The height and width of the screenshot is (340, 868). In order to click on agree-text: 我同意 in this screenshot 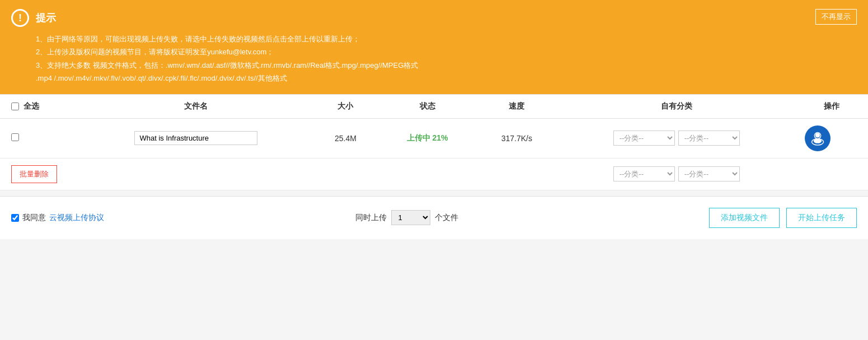, I will do `click(34, 218)`.